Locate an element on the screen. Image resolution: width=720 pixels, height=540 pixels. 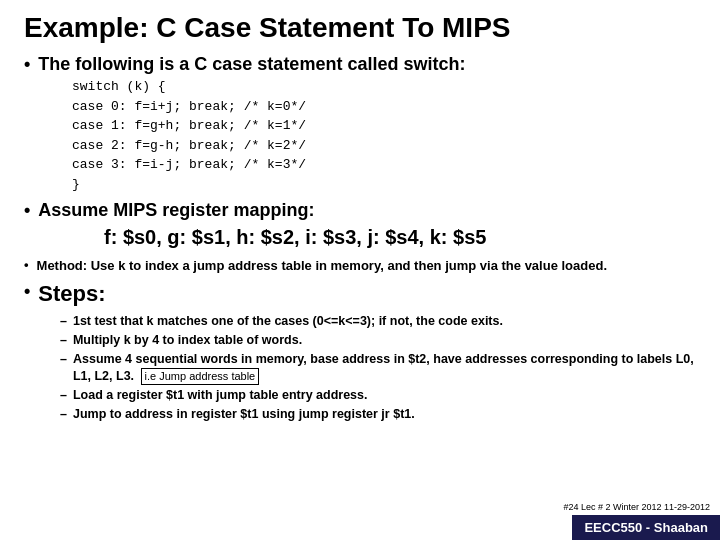
code-line-3: case 1: f=g+h; break; /* k=1*/ is located at coordinates (384, 126).